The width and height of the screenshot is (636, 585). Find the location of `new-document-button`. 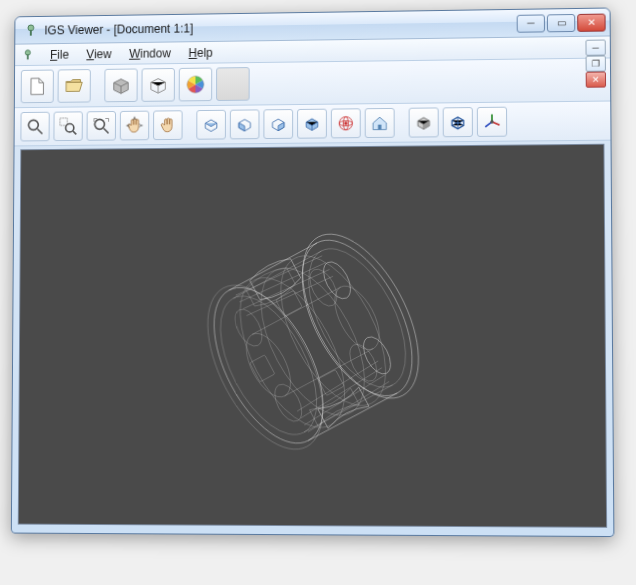

new-document-button is located at coordinates (38, 87).